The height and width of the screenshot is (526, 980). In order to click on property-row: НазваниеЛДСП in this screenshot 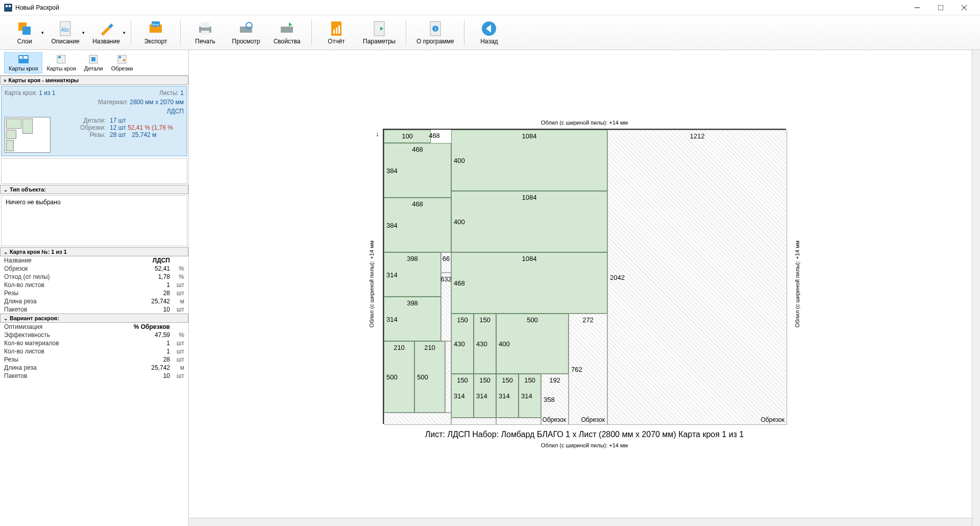, I will do `click(94, 260)`.